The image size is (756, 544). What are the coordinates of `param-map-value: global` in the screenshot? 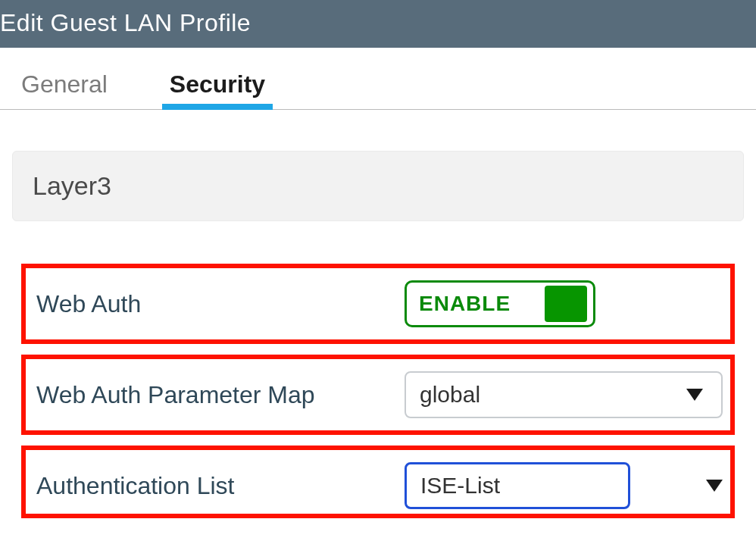 It's located at (450, 395).